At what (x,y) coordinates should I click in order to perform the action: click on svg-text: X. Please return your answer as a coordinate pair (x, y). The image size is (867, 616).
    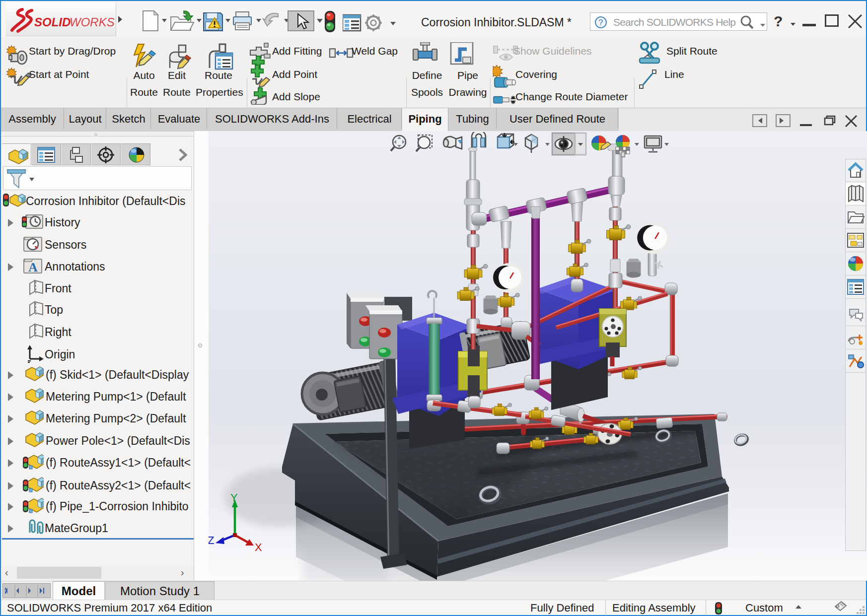
    Looking at the image, I should click on (258, 547).